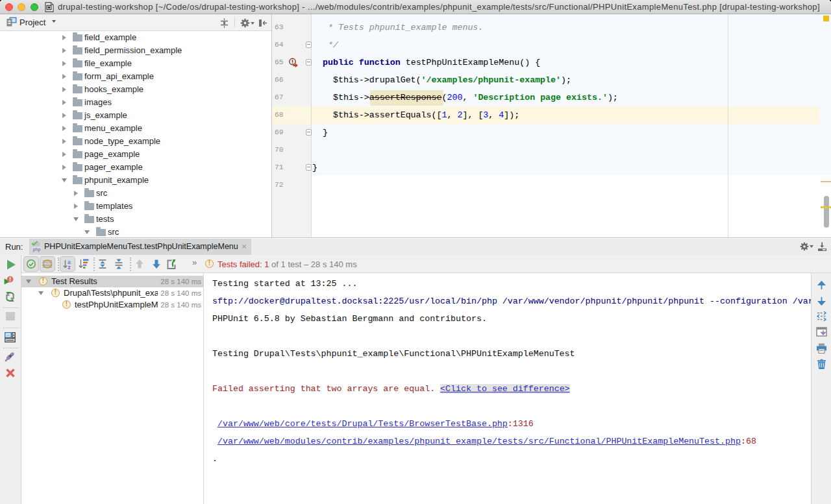  What do you see at coordinates (37, 250) in the screenshot?
I see `svg-text: php` at bounding box center [37, 250].